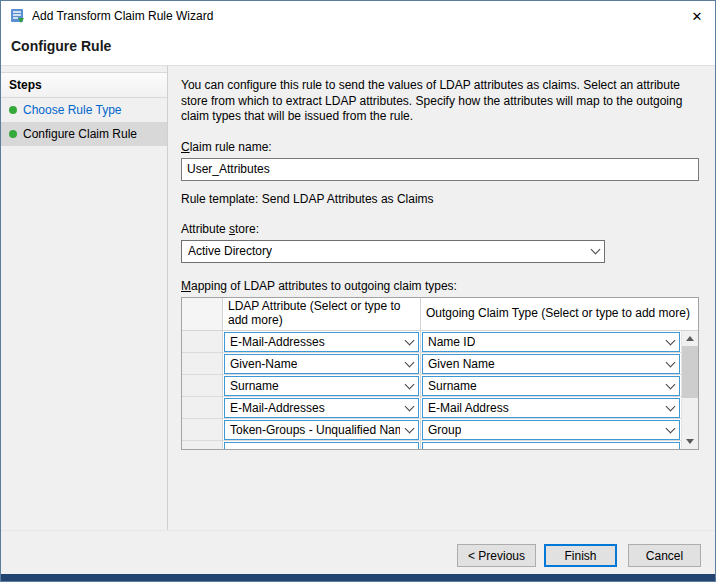 This screenshot has height=582, width=716. What do you see at coordinates (432, 430) in the screenshot?
I see `table-row: Token-Groups - Unqualified Names Group` at bounding box center [432, 430].